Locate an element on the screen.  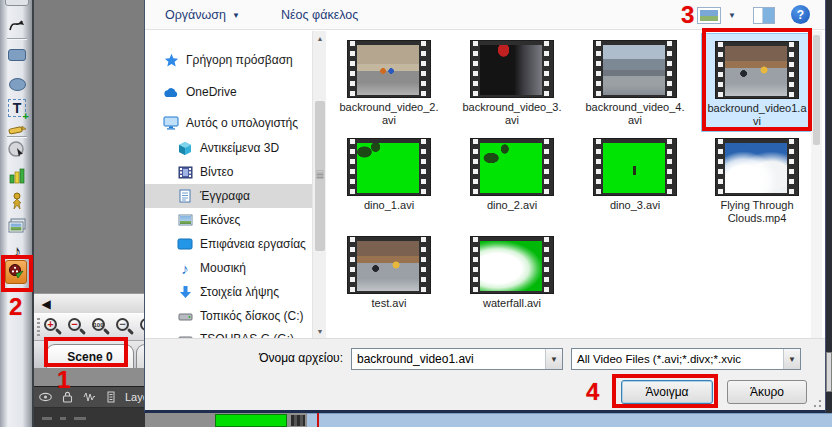
dialog-command-bar: Οργάνωση▼ Νέος φάκελος ▼ ? is located at coordinates (485, 15).